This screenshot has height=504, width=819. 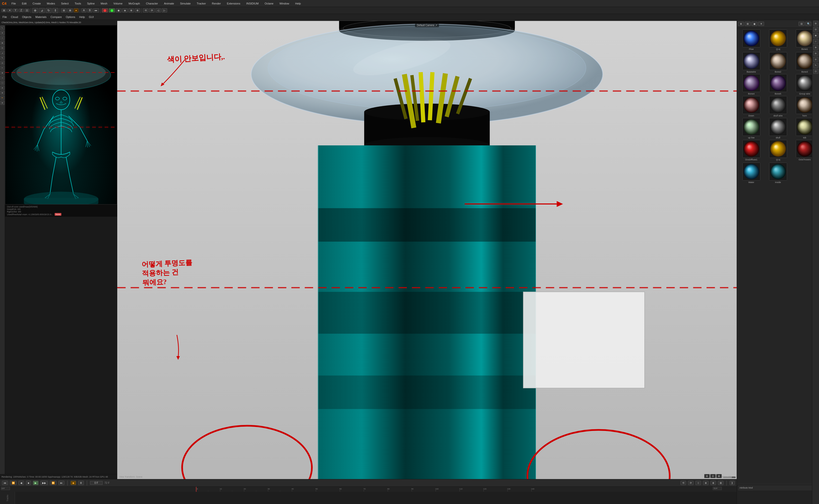 I want to click on tool-10: ⬡, so click(x=2, y=83).